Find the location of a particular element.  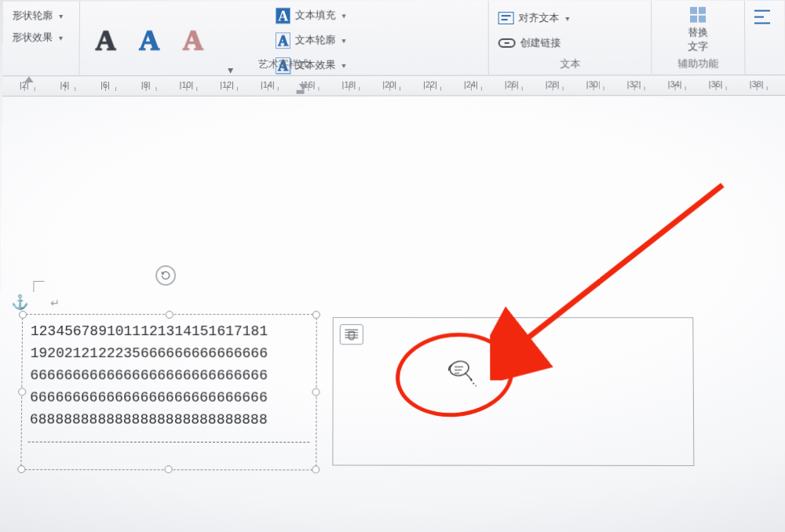

alt-text-button: 替换 文字 is located at coordinates (698, 29).